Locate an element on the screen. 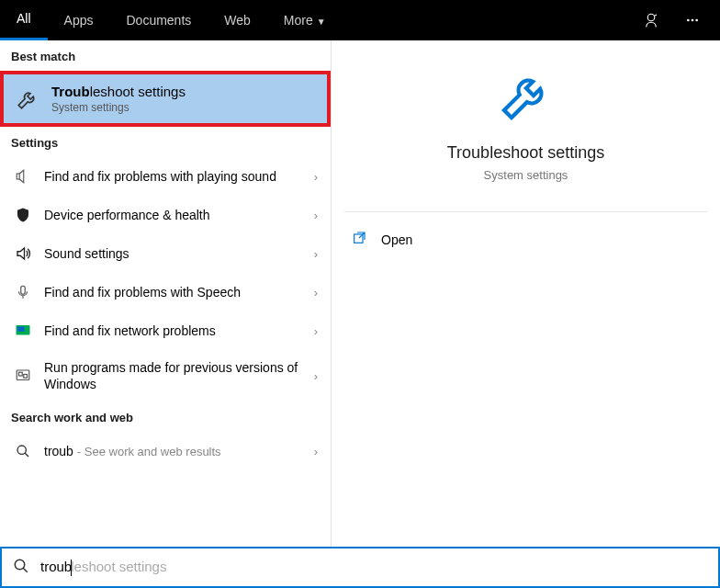 This screenshot has height=588, width=720. list-item-label: Sound settings is located at coordinates (179, 254).